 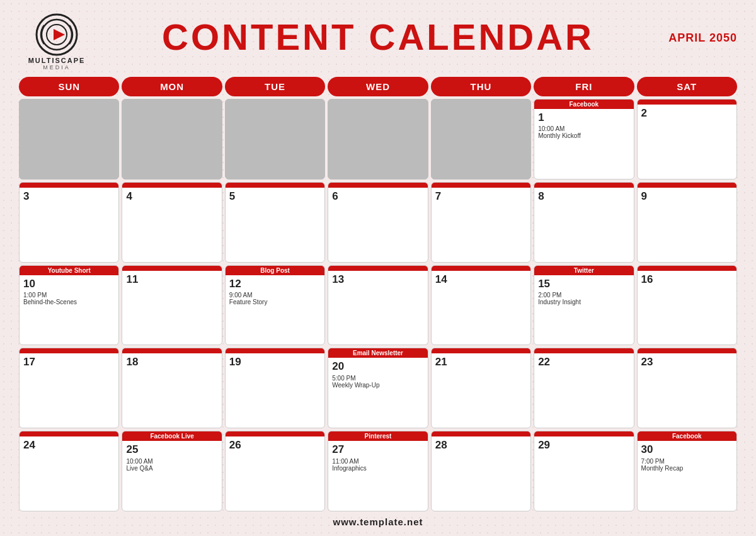 I want to click on cell-time: 2:00 PM, so click(x=583, y=295).